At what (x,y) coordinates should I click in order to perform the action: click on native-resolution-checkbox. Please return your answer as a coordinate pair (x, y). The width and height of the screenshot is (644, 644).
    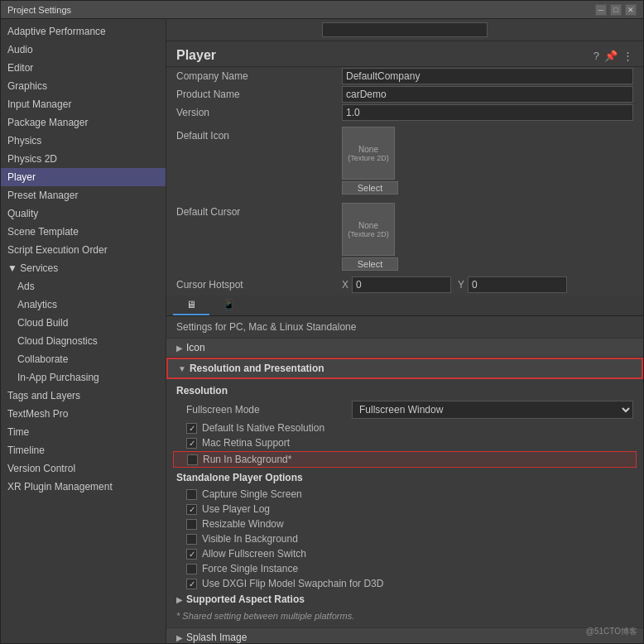
    Looking at the image, I should click on (192, 429).